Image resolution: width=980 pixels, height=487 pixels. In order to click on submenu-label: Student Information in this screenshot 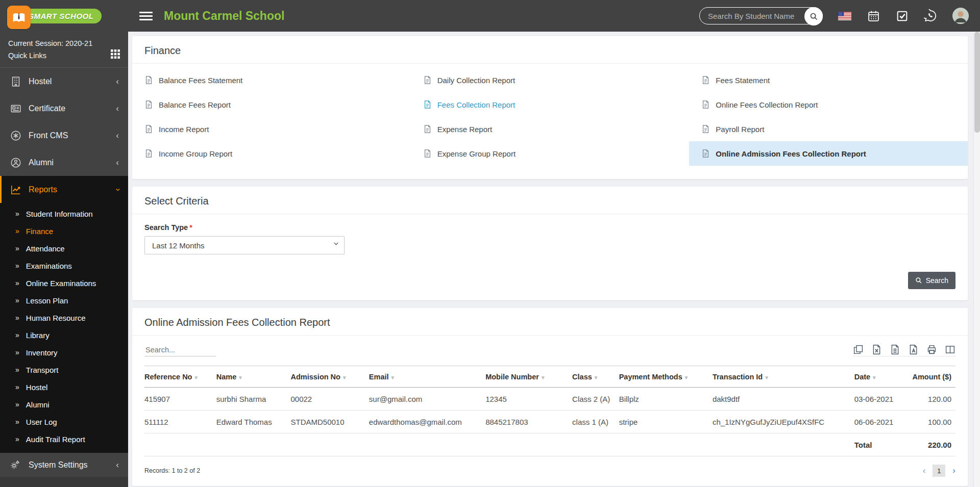, I will do `click(59, 214)`.